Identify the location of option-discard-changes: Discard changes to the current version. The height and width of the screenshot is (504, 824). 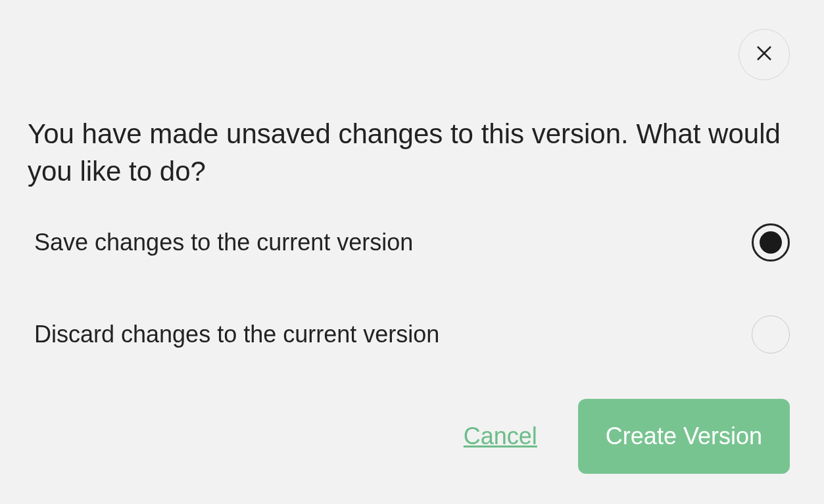
(412, 334).